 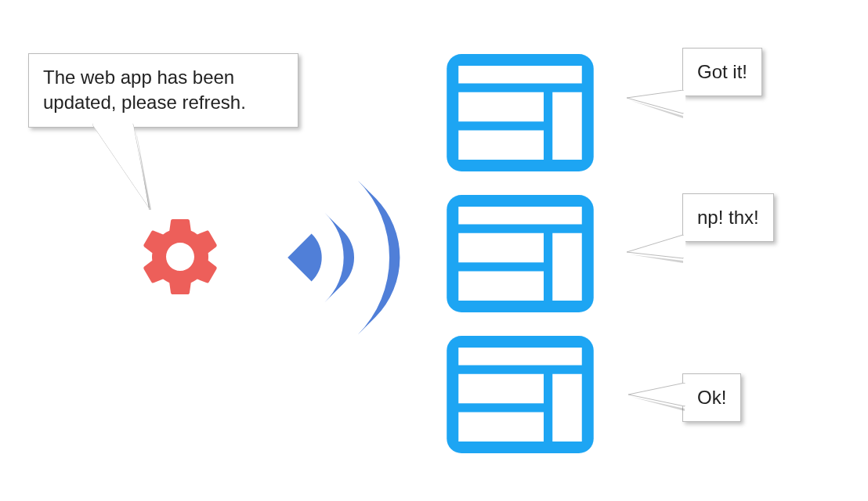 I want to click on client-response-text: np! thx!, so click(x=729, y=218).